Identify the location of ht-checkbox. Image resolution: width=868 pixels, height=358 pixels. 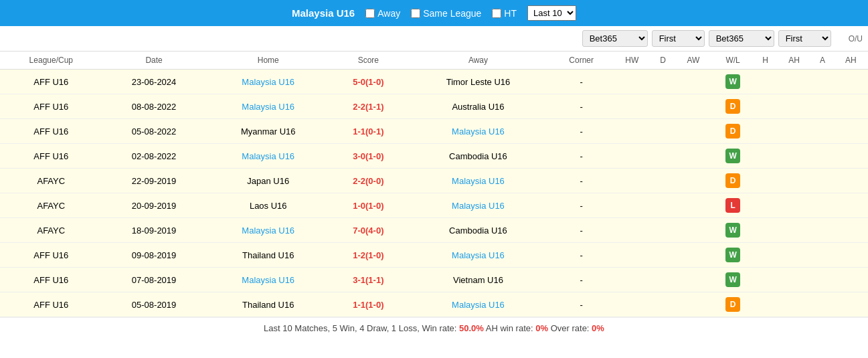
(497, 13).